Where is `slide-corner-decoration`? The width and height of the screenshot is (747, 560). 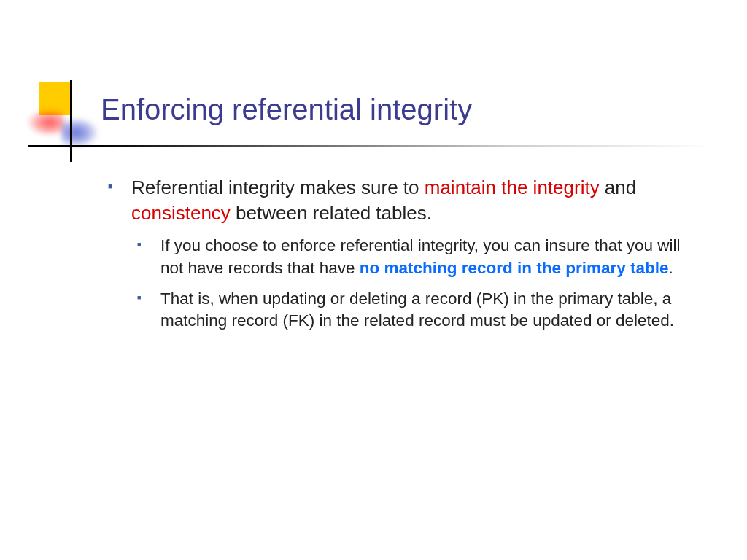
slide-corner-decoration is located at coordinates (61, 114).